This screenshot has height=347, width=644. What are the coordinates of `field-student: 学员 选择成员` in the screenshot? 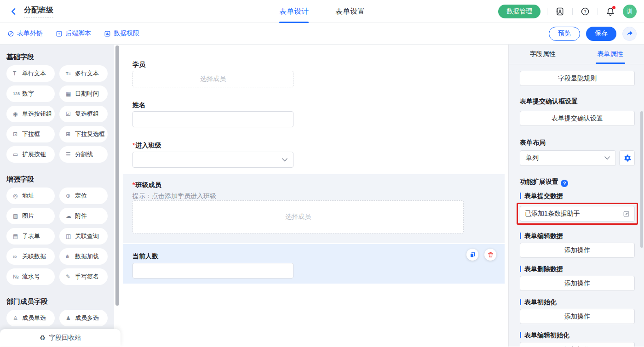 It's located at (315, 74).